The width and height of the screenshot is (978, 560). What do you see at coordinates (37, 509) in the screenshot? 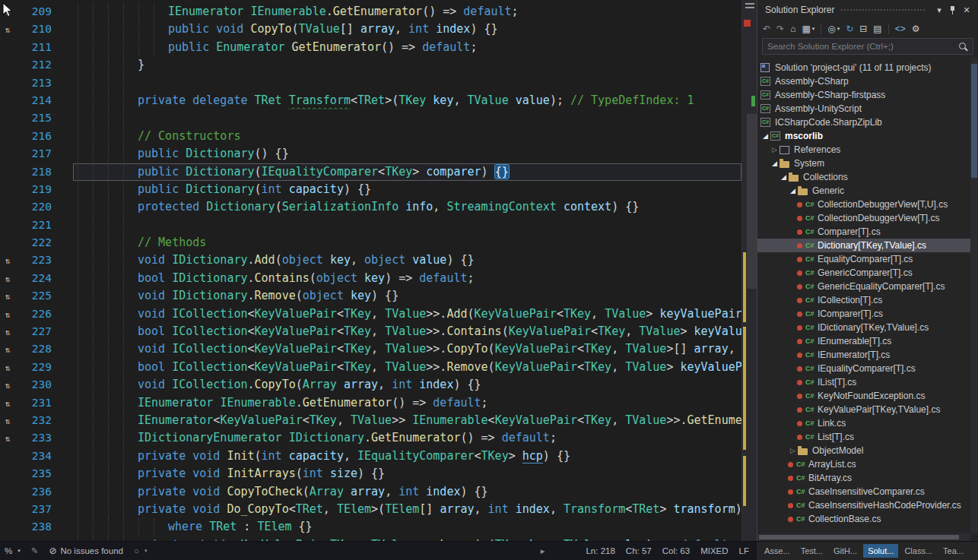
I see `line-number: 237` at bounding box center [37, 509].